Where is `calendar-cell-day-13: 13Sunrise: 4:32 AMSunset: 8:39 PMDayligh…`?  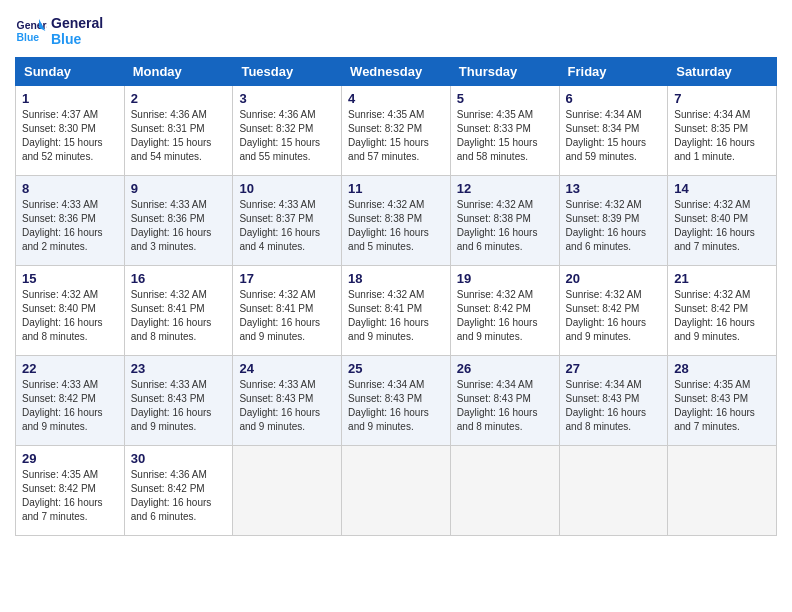
calendar-cell-day-13: 13Sunrise: 4:32 AMSunset: 8:39 PMDayligh… is located at coordinates (614, 221).